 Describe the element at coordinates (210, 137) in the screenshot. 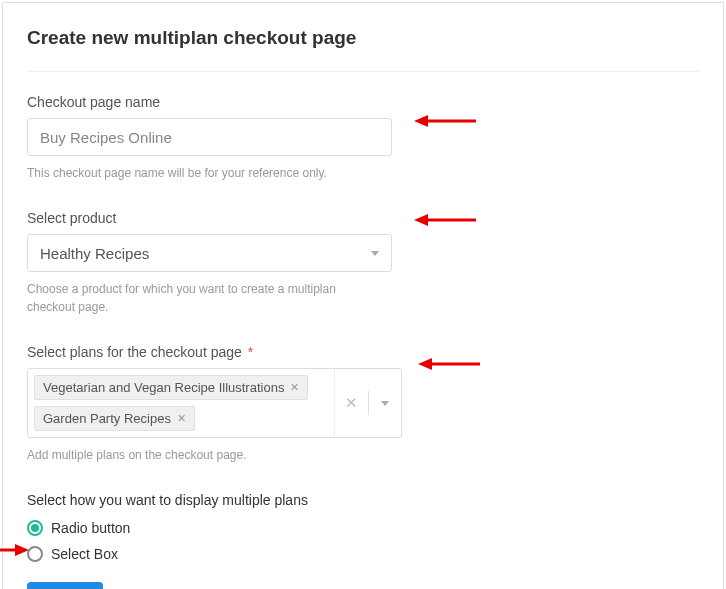

I see `page-name-input` at that location.